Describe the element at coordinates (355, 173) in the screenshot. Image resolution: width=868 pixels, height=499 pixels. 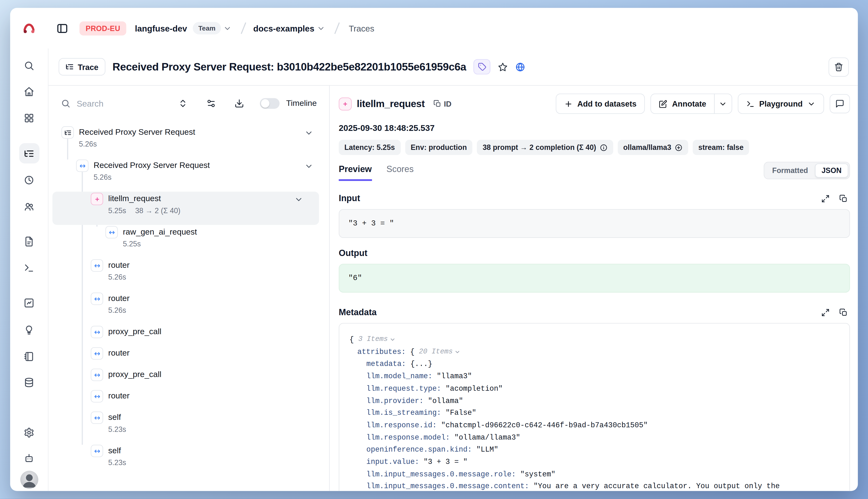
I see `tab-preview: Preview` at that location.